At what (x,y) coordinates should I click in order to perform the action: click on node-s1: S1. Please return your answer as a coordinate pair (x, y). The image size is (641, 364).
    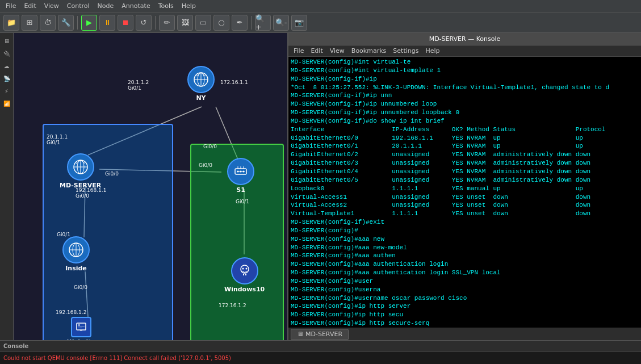
    Looking at the image, I should click on (241, 176).